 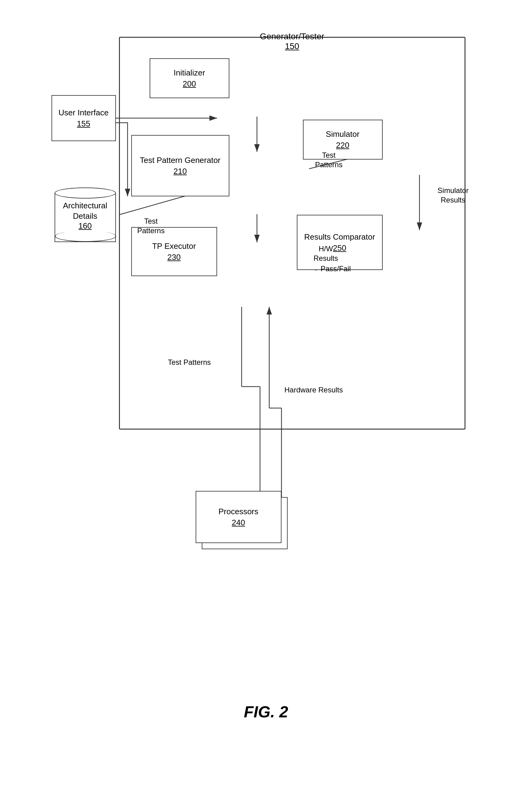 I want to click on user-interface-block: User Interface 155, so click(x=84, y=118).